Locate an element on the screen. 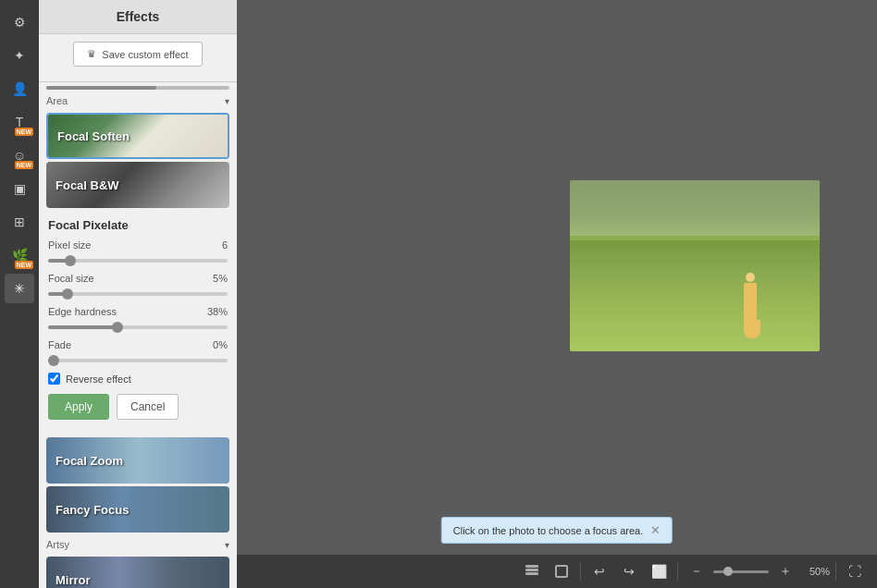  new-badge-text: NEW is located at coordinates (24, 131).